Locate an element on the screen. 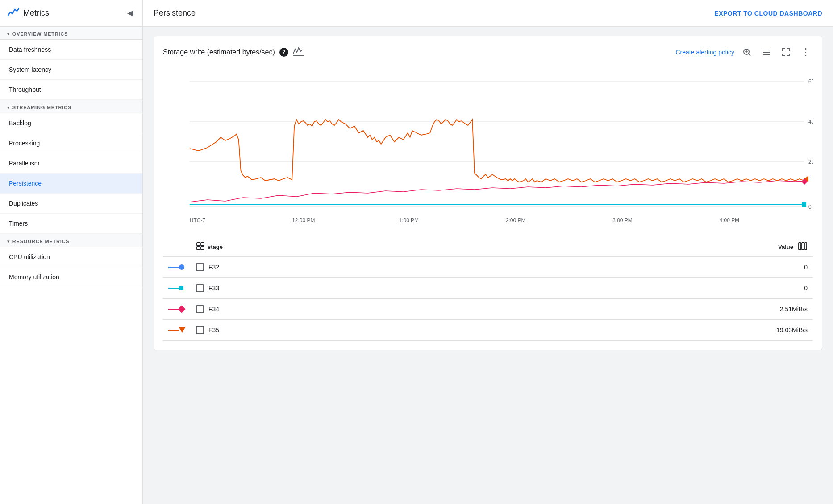  page-title: Persistence is located at coordinates (175, 13).